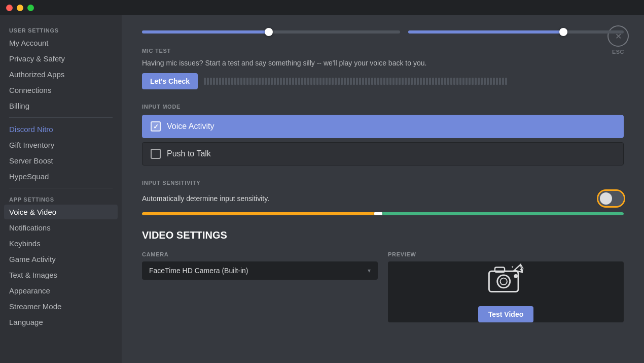 The width and height of the screenshot is (644, 363). Describe the element at coordinates (206, 199) in the screenshot. I see `auto-sensitivity-label: Automatically determine input sensitivit…` at that location.